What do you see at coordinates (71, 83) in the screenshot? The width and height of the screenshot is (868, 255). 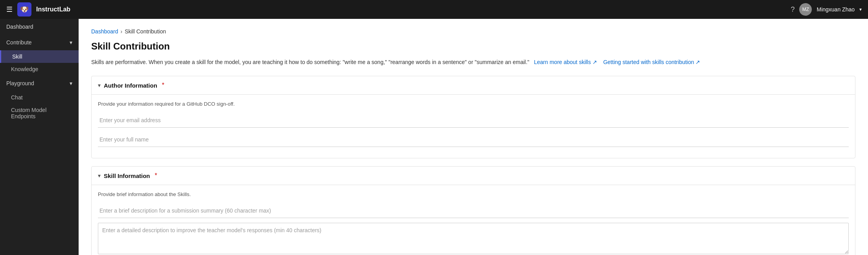 I see `playground-chevron-icon: ▾` at bounding box center [71, 83].